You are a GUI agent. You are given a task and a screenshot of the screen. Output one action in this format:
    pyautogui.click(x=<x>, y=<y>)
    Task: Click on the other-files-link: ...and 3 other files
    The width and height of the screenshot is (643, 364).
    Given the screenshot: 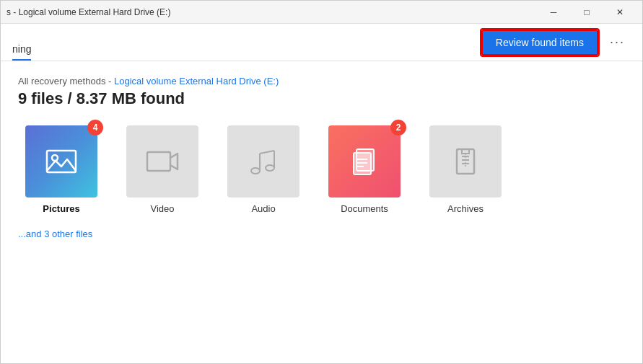 What is the action you would take?
    pyautogui.click(x=322, y=234)
    